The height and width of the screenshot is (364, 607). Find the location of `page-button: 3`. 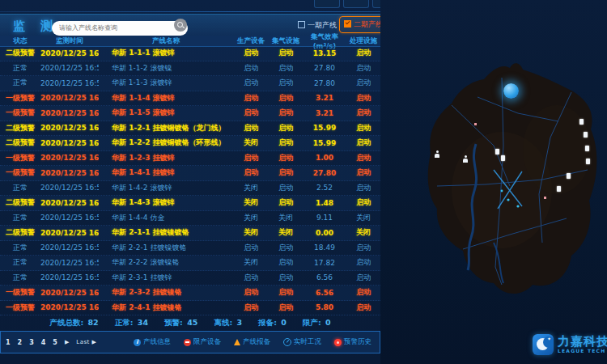

page-button: 3 is located at coordinates (32, 343).